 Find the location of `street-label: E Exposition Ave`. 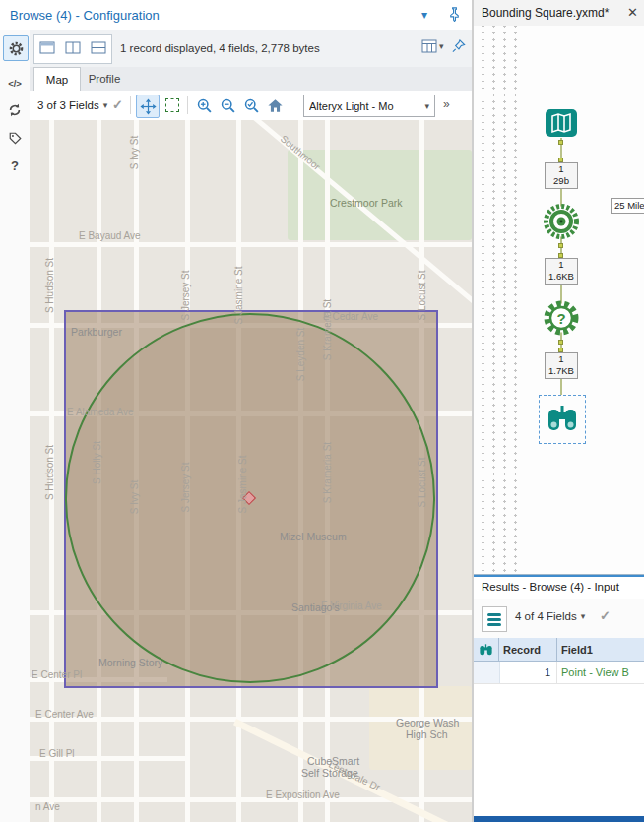

street-label: E Exposition Ave is located at coordinates (303, 795).